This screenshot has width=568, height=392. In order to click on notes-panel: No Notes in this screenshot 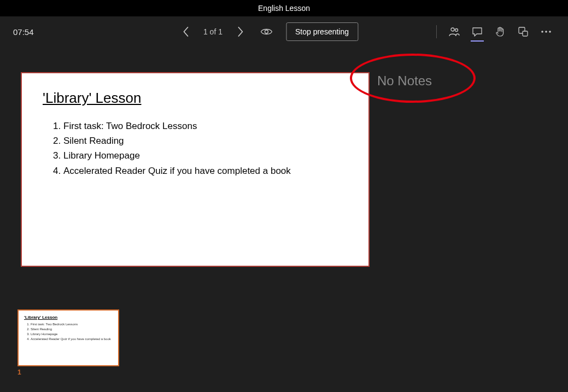, I will do `click(405, 81)`.